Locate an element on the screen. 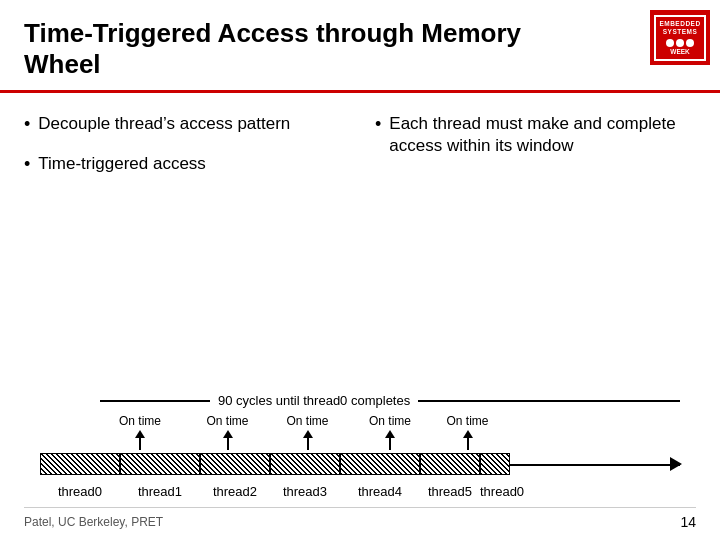 This screenshot has width=720, height=540. on-time-item-4: On time is located at coordinates (390, 432).